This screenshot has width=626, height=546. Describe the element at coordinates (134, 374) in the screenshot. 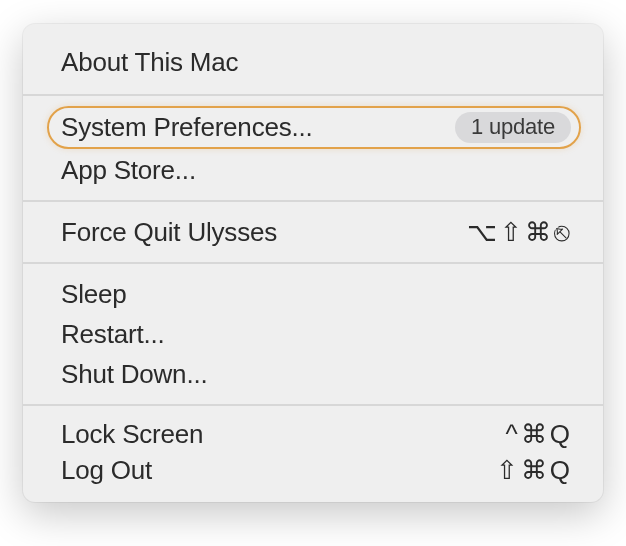

I see `menu-item-label: Shut Down...` at that location.